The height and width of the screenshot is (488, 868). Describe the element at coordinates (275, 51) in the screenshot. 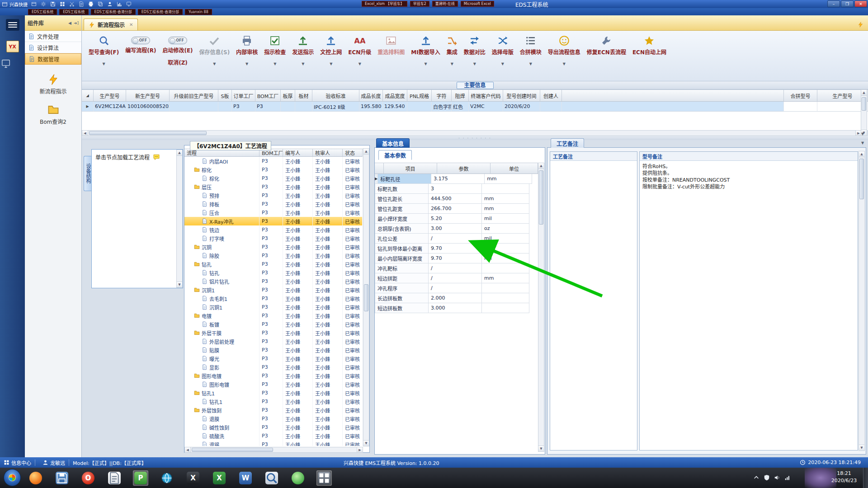

I see `ribbon-button: 指示检查▼` at that location.